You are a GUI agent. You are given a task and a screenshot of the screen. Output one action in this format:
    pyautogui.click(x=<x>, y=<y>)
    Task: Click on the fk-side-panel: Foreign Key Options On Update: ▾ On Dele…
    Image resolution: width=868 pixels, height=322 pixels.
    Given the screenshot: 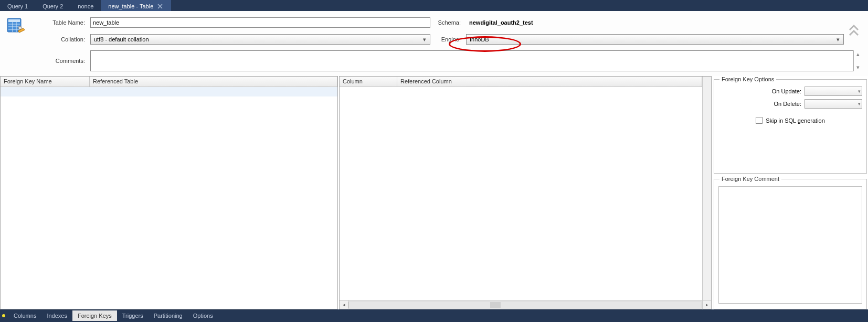 What is the action you would take?
    pyautogui.click(x=790, y=193)
    